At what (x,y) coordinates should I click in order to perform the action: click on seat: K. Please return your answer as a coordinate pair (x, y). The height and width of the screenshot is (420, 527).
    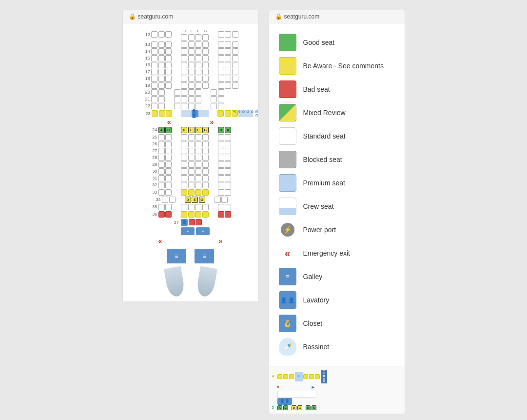
    Looking at the image, I should click on (314, 408).